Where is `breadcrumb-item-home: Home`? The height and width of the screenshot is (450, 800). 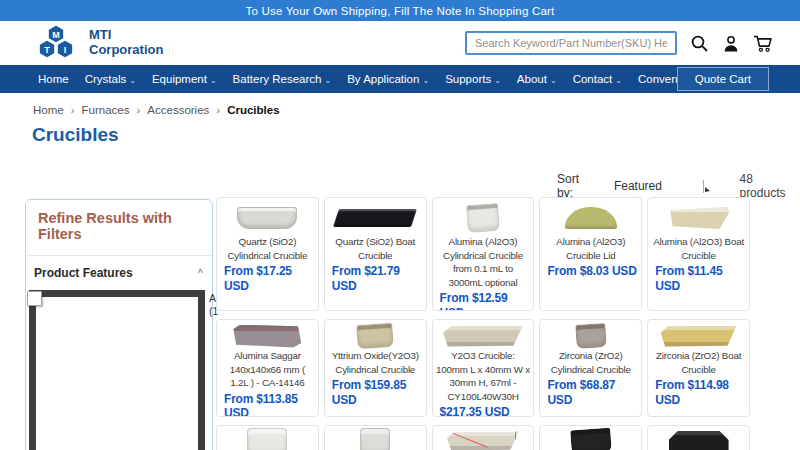 breadcrumb-item-home: Home is located at coordinates (48, 110).